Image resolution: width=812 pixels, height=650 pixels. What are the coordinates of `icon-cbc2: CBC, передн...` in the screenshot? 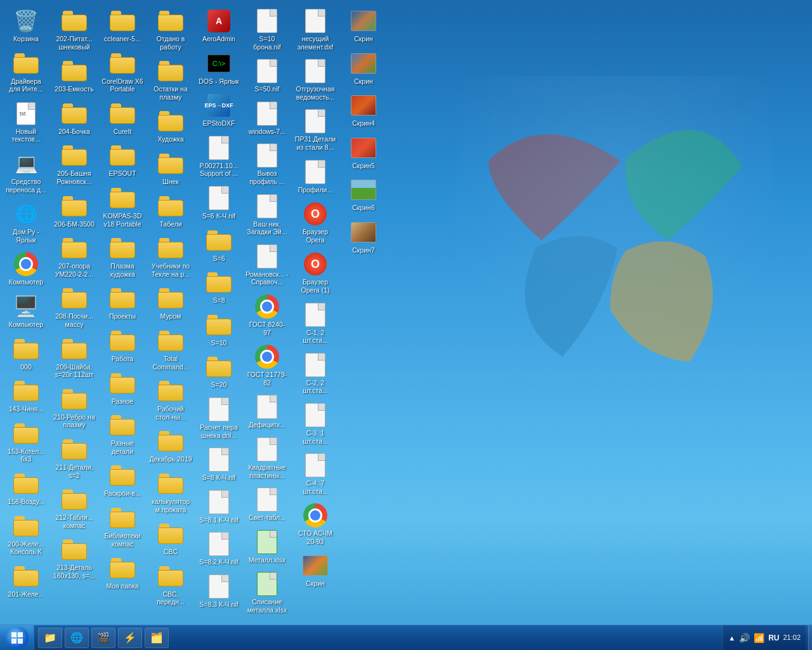 It's located at (171, 585).